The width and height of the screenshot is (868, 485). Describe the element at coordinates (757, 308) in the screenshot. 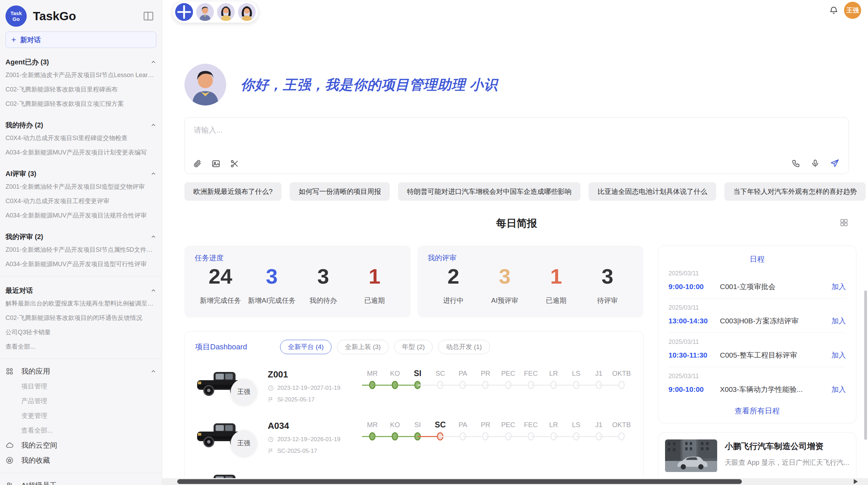

I see `event-date: 2025/03/11` at that location.